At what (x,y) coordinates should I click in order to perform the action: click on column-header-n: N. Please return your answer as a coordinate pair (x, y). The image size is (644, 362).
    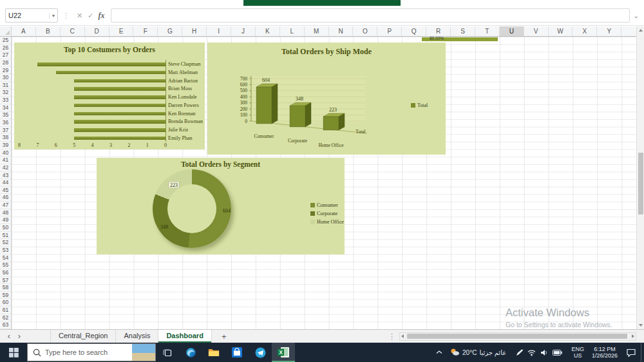
    Looking at the image, I should click on (341, 31).